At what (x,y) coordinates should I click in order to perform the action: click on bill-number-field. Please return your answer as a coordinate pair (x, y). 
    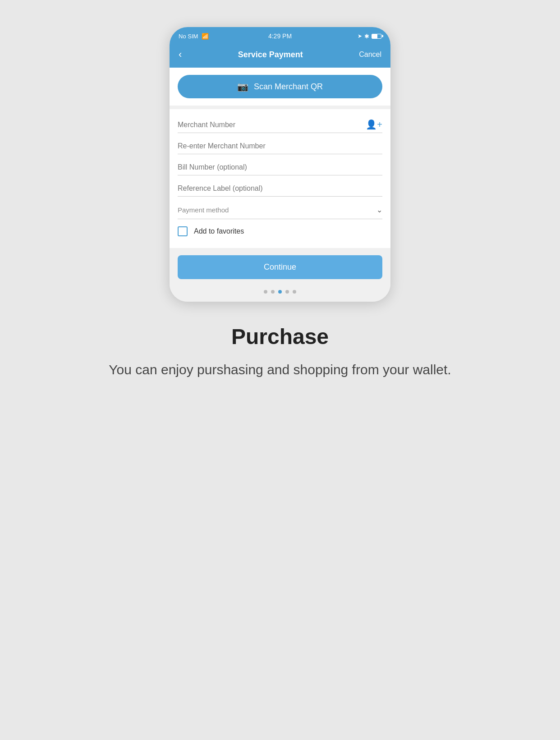
    Looking at the image, I should click on (280, 166).